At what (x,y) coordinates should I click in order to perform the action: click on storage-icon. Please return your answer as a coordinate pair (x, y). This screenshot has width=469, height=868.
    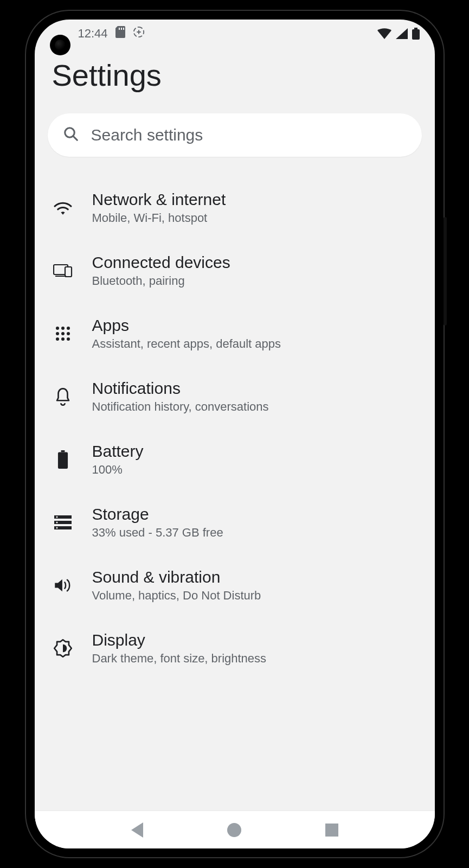
    Looking at the image, I should click on (63, 522).